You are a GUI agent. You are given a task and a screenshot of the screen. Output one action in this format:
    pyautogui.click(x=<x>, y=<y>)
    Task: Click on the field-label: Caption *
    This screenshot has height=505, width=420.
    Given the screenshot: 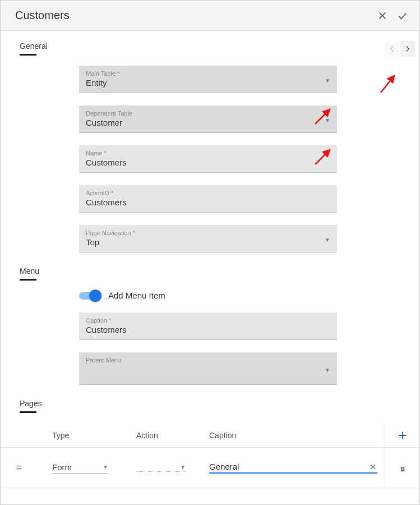 What is the action you would take?
    pyautogui.click(x=208, y=320)
    